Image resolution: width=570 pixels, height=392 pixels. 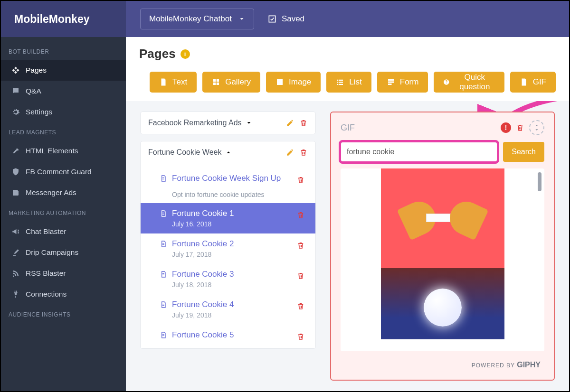 I want to click on nav-section-label: BOT BUILDER, so click(x=64, y=51).